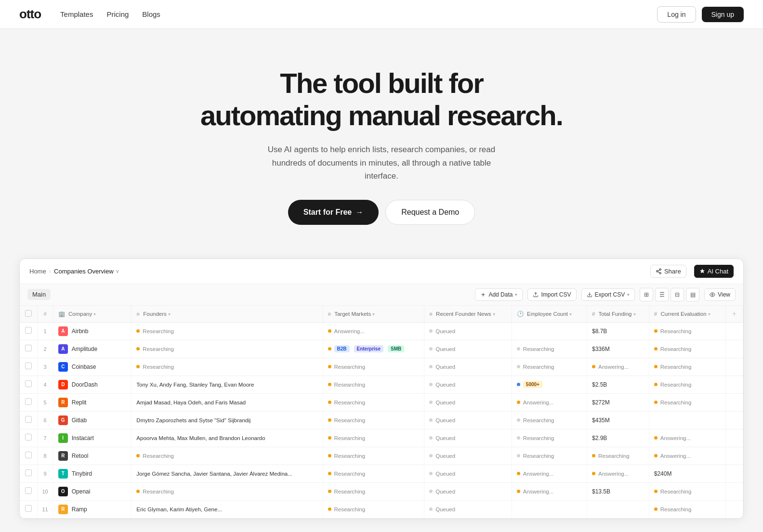  I want to click on company-name: Openai, so click(81, 492).